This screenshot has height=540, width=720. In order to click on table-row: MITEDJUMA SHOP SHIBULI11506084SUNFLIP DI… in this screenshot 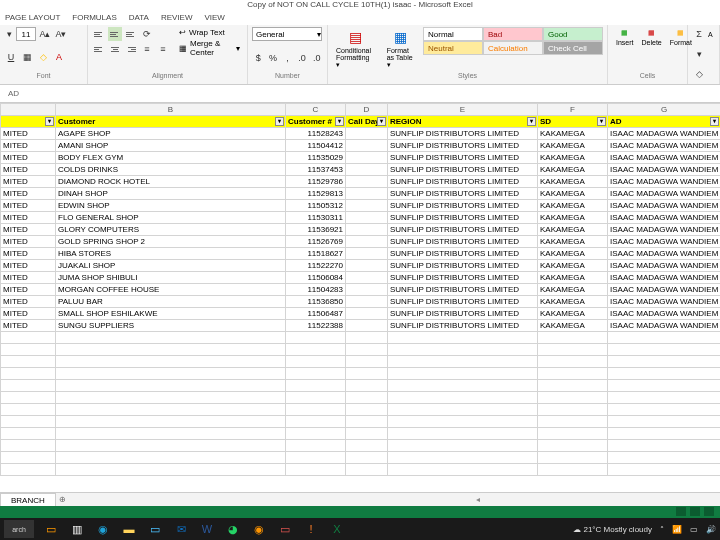, I will do `click(361, 278)`.